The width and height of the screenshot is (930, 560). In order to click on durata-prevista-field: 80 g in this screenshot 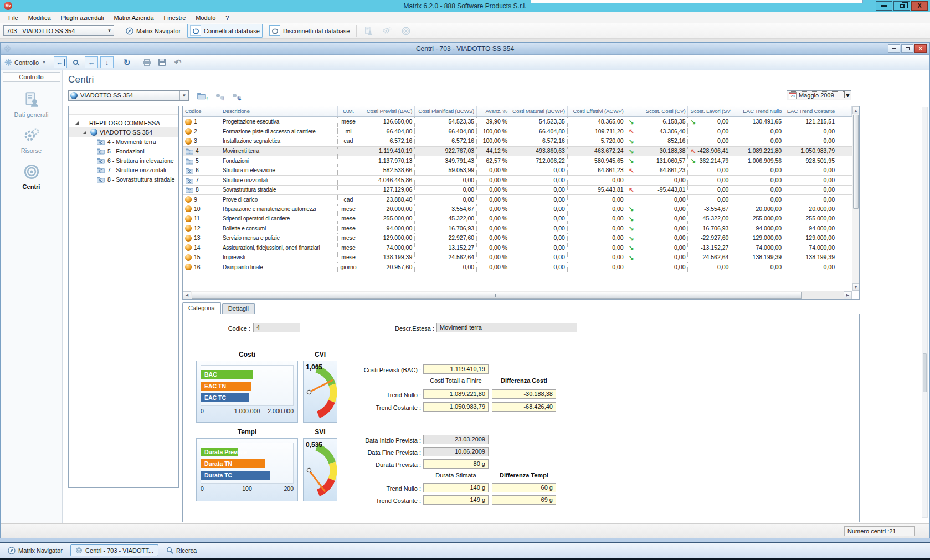, I will do `click(456, 464)`.